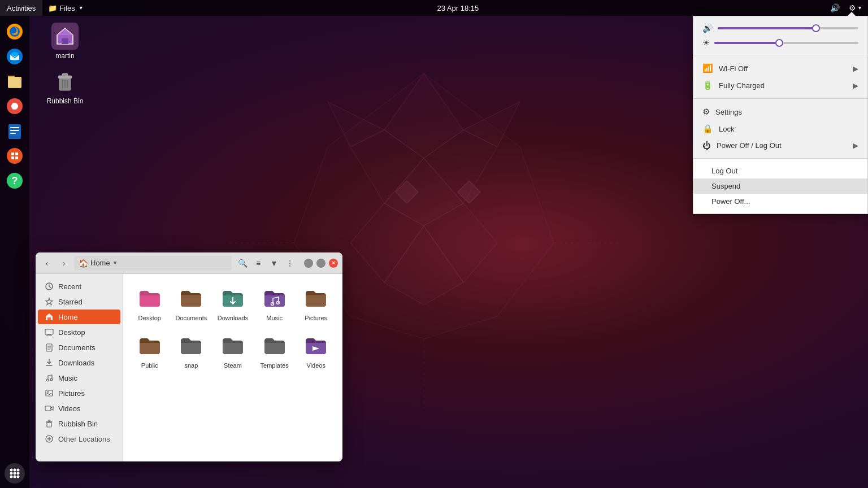  Describe the element at coordinates (290, 263) in the screenshot. I see `fm-options-button: ⋮` at that location.